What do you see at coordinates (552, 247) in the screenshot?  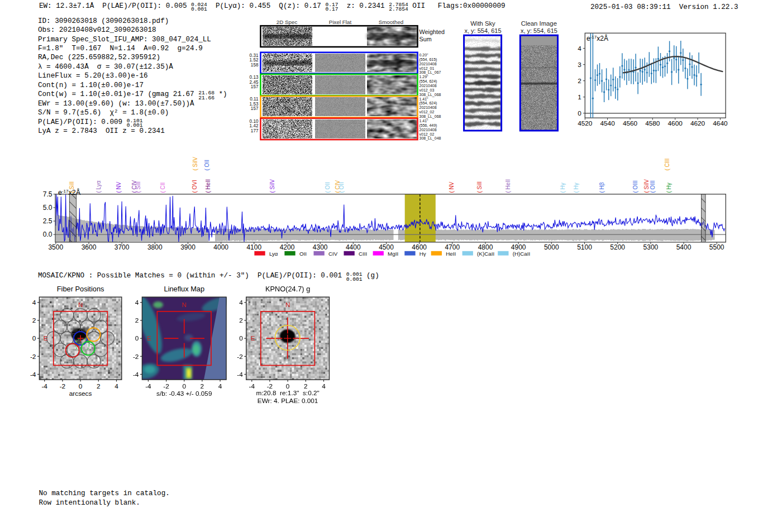 I see `svg-text: 5000` at bounding box center [552, 247].